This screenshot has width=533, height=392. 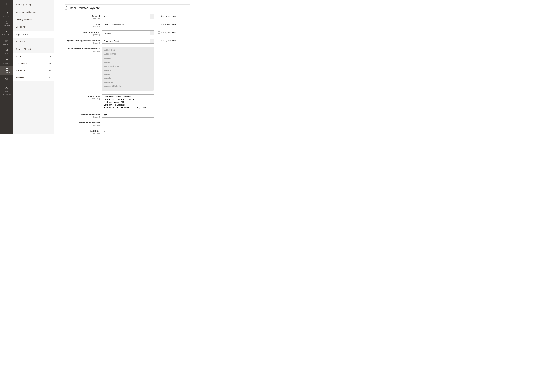 I want to click on applicable-countries-select: All Allowed Countries, so click(x=128, y=41).